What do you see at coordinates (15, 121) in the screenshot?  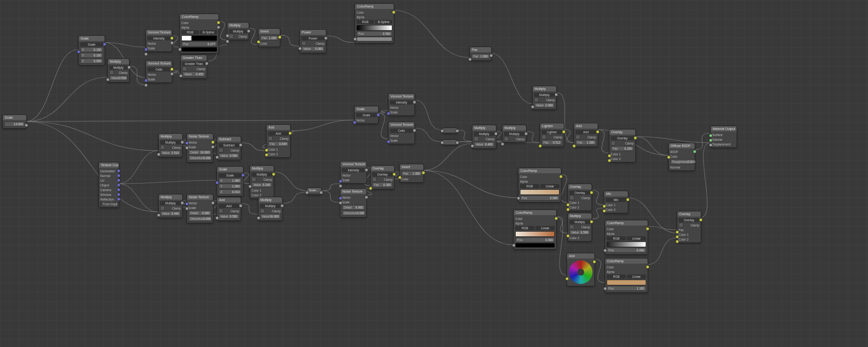 I see `node-scale-input: Scale 14.000` at bounding box center [15, 121].